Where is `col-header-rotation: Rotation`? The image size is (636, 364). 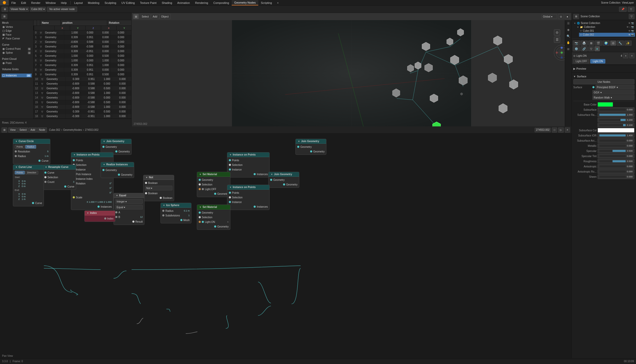
col-header-rotation: Rotation is located at coordinates (119, 23).